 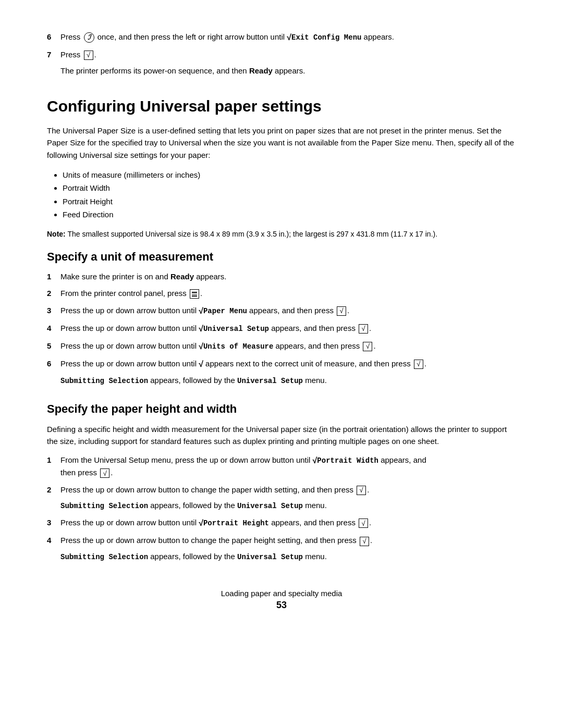 What do you see at coordinates (238, 347) in the screenshot?
I see `units-code: Units of Measure` at bounding box center [238, 347].